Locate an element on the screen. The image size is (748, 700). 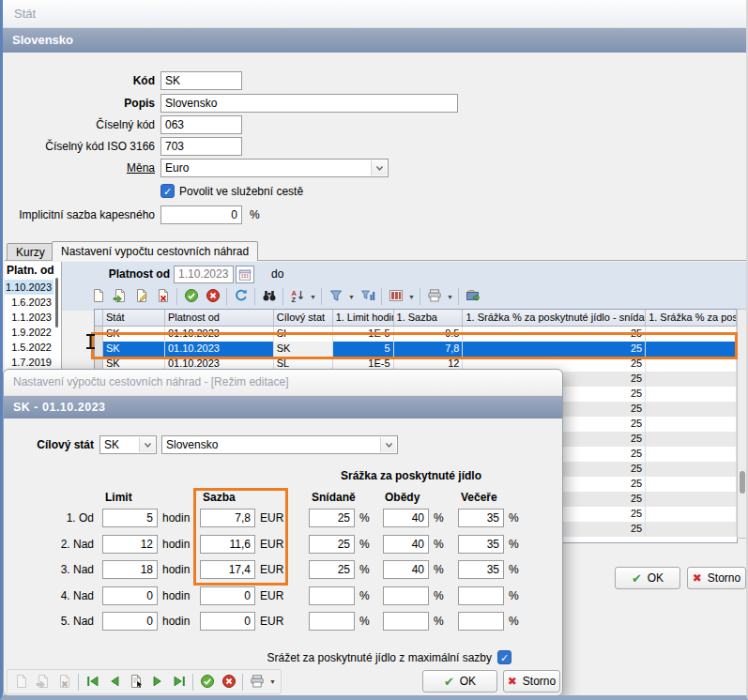
storno-button: ✖ Storno is located at coordinates (717, 578).